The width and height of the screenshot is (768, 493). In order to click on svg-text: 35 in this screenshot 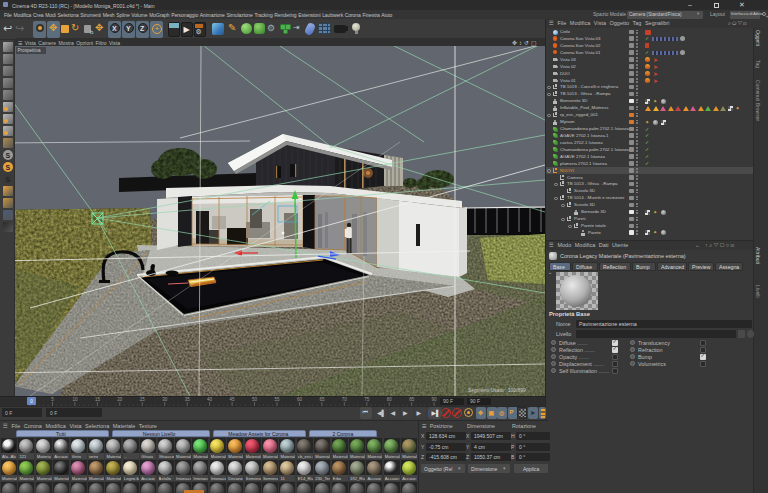, I will do `click(188, 400)`.